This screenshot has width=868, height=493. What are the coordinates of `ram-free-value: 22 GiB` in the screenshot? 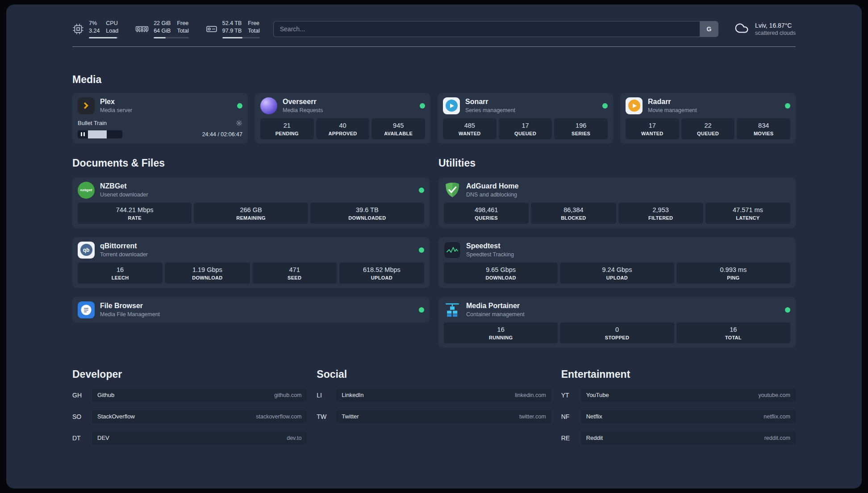 It's located at (162, 23).